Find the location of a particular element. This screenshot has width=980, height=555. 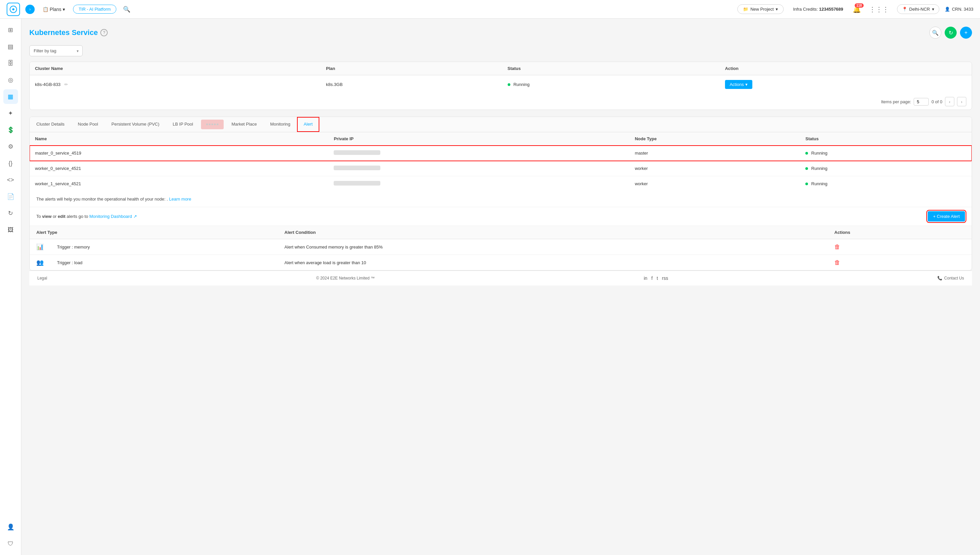

contact-us: 📞 Contact Us is located at coordinates (951, 278).